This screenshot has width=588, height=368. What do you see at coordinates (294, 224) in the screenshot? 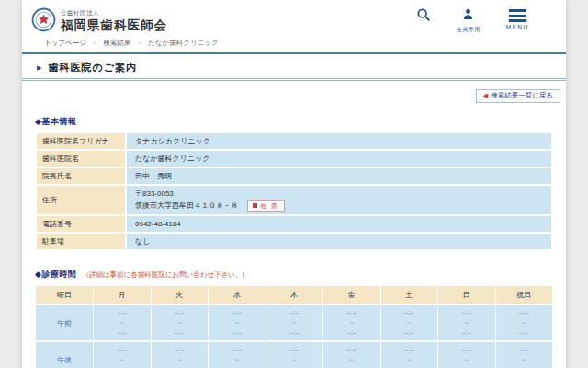
I see `table-row: 電話番号 0942-48-4184` at bounding box center [294, 224].